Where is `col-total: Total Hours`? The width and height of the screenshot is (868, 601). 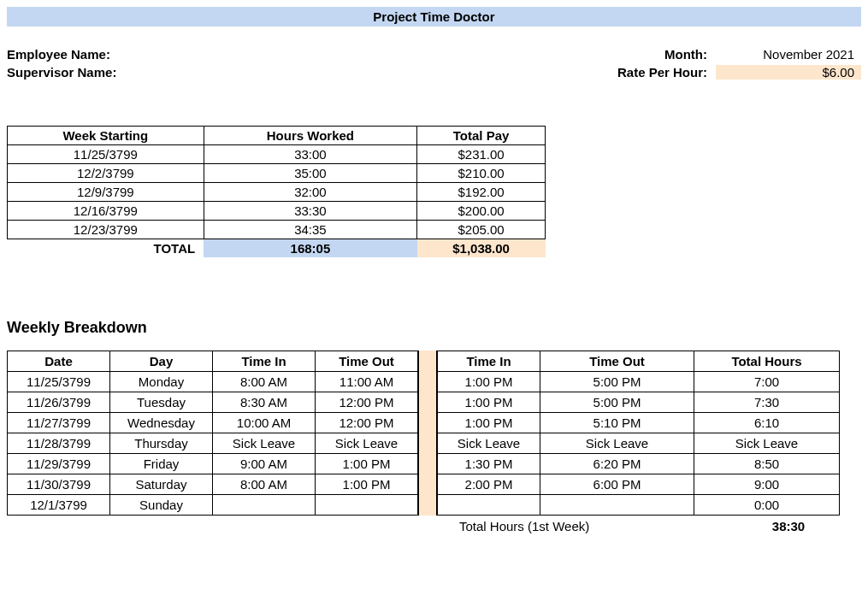
col-total: Total Hours is located at coordinates (767, 362).